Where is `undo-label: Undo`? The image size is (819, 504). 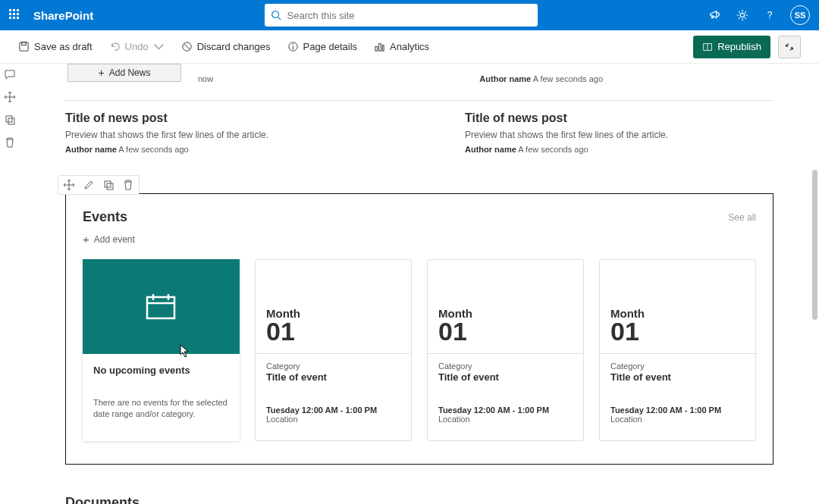
undo-label: Undo is located at coordinates (136, 47).